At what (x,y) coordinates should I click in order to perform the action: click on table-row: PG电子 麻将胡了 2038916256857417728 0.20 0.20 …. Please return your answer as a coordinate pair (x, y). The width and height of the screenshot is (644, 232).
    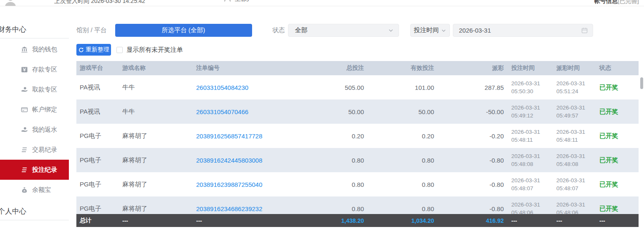
    Looking at the image, I should click on (357, 136).